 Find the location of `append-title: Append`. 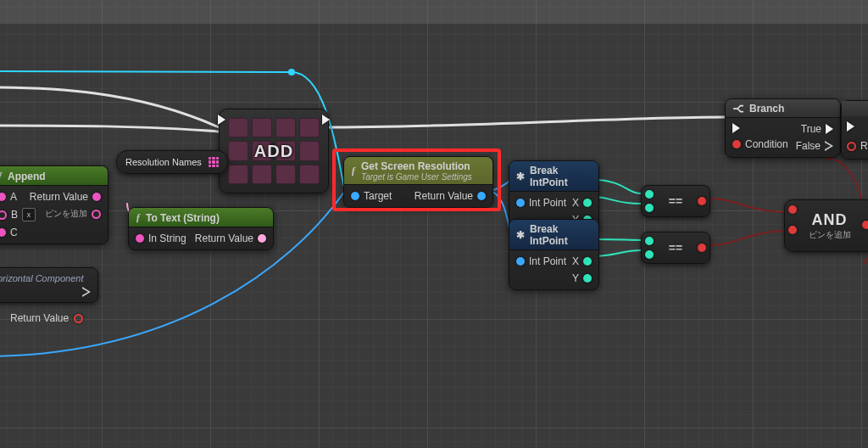

append-title: Append is located at coordinates (27, 176).